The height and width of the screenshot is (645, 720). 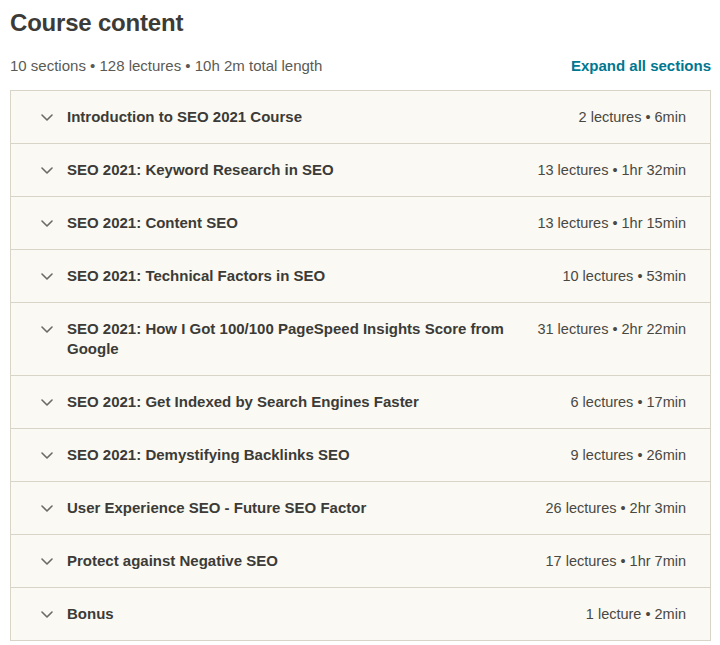 What do you see at coordinates (360, 508) in the screenshot?
I see `section-row-user-experience: User Experience SEO - Future SEO Factor …` at bounding box center [360, 508].